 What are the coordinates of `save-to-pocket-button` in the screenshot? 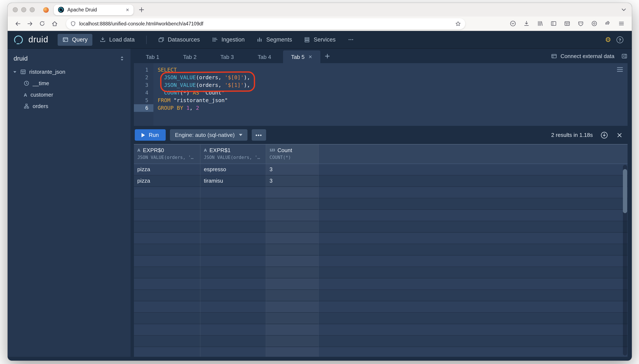 It's located at (513, 24).